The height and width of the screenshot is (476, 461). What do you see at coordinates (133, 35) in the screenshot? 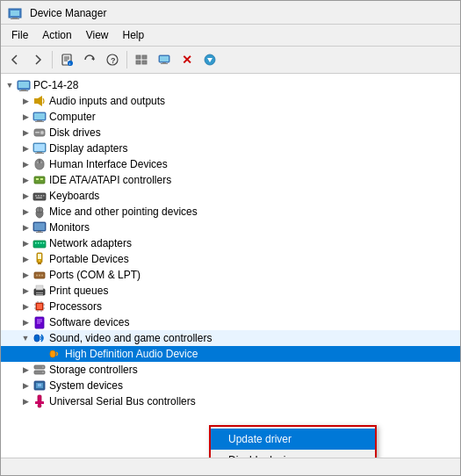
I see `menu-help: Help` at bounding box center [133, 35].